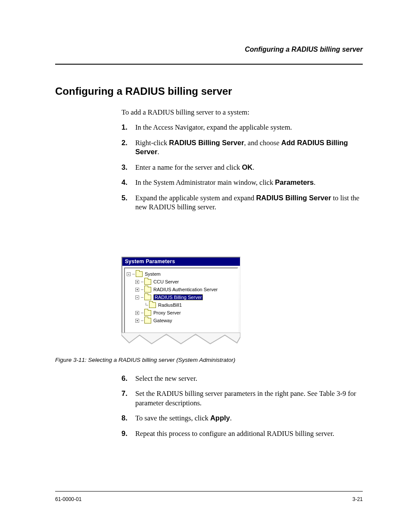 The width and height of the screenshot is (411, 532). What do you see at coordinates (128, 167) in the screenshot?
I see `step-number: 3.` at bounding box center [128, 167].